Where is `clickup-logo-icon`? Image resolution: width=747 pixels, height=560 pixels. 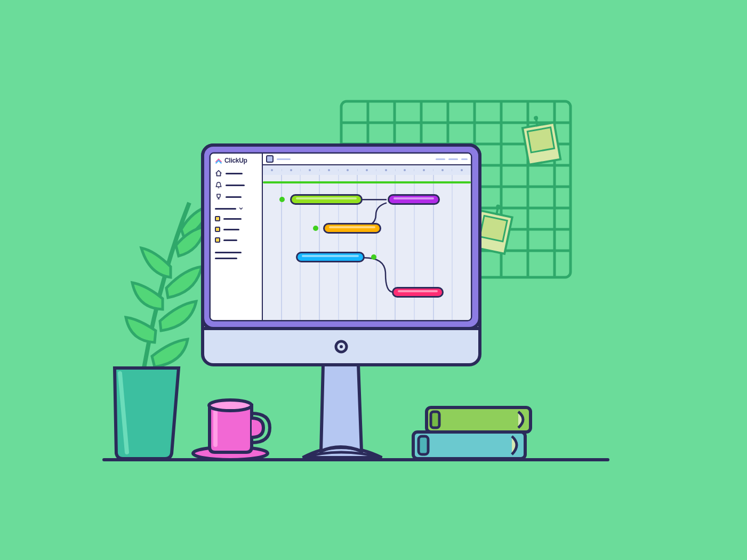 clickup-logo-icon is located at coordinates (219, 161).